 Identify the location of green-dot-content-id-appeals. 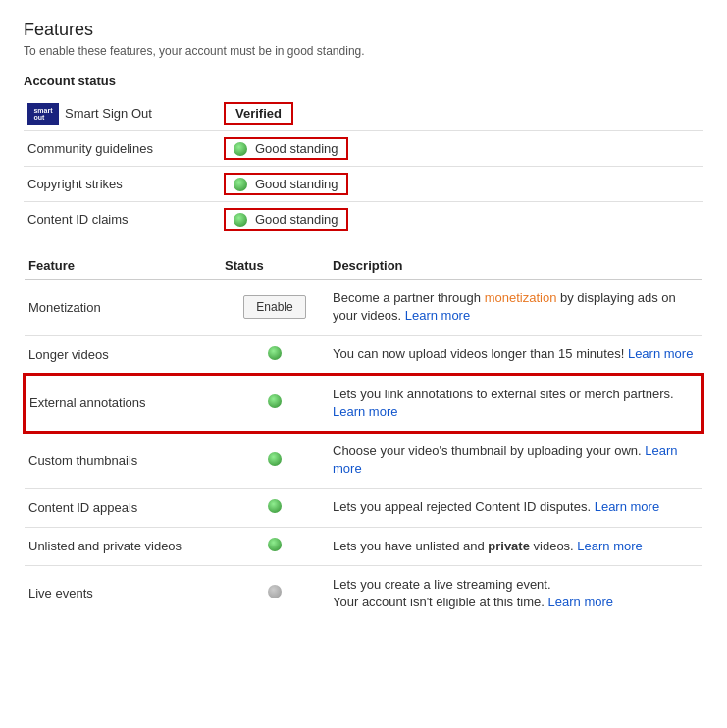
(275, 506).